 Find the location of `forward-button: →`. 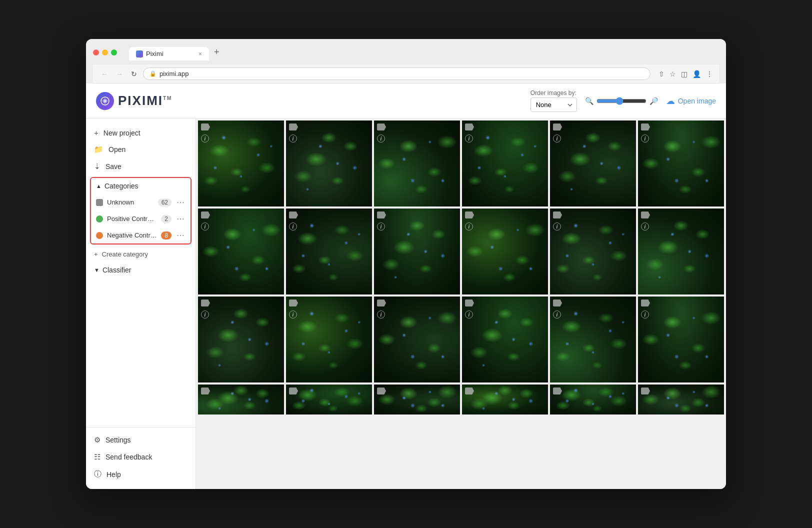

forward-button: → is located at coordinates (120, 74).